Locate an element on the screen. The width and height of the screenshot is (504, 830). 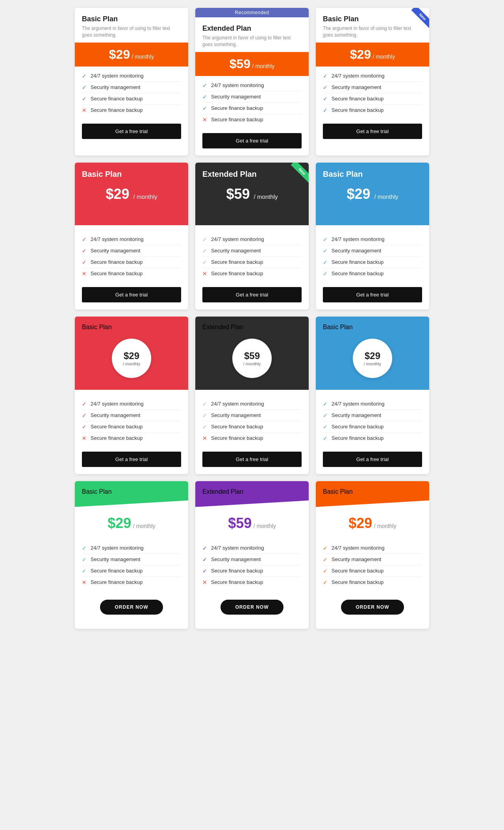
card-row1-extended: Recommended Extended Plan The argument i… is located at coordinates (252, 82).